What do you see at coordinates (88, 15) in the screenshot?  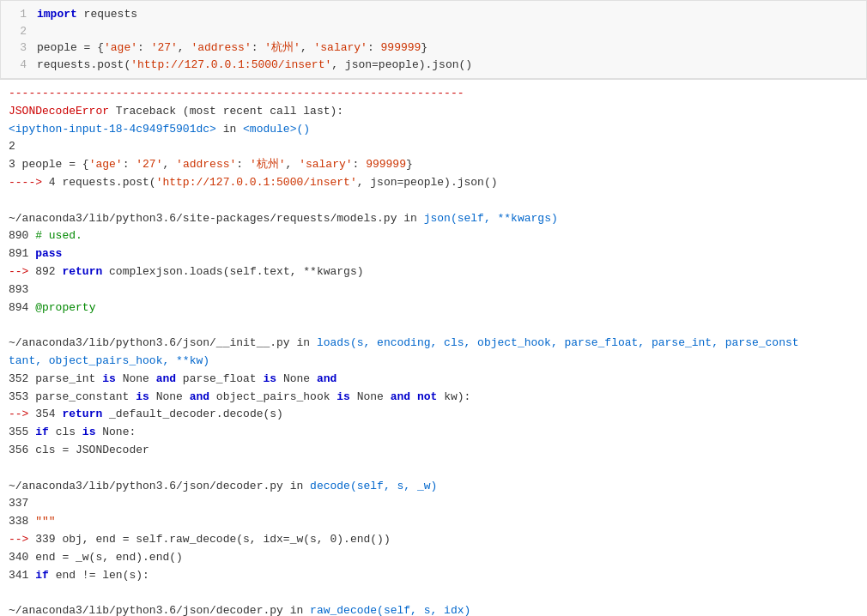 I see `code-content: import requests` at bounding box center [88, 15].